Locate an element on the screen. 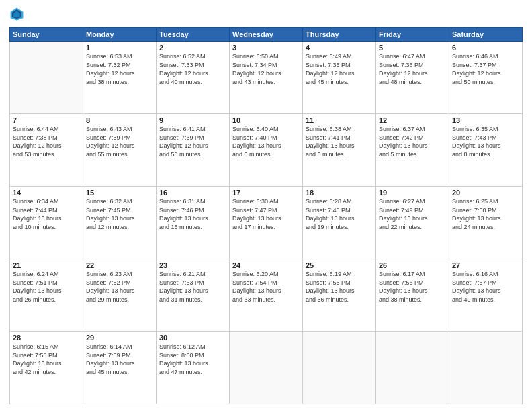 This screenshot has width=532, height=411. day-number: 21 is located at coordinates (46, 265).